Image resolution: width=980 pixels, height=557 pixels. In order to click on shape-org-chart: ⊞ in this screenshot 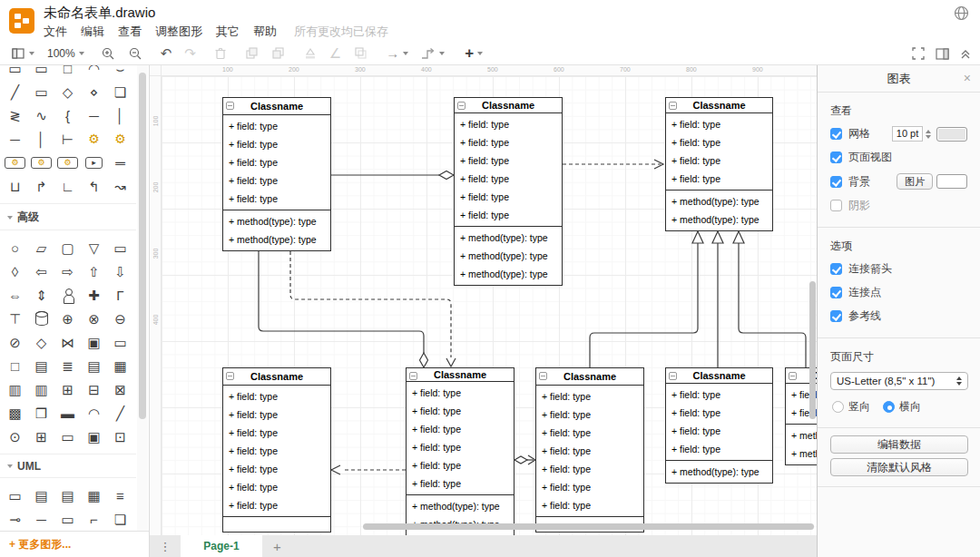, I will do `click(67, 389)`.